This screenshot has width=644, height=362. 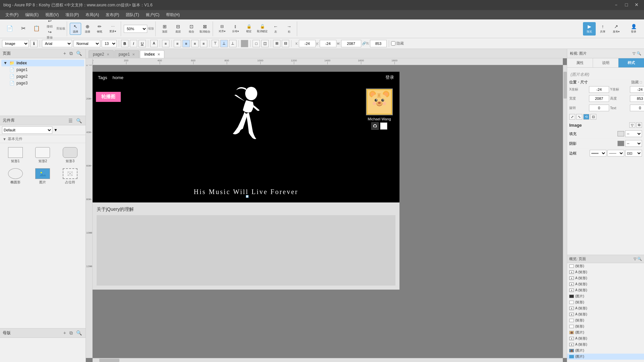 I want to click on top-page-btn: ⊞ 顶层, so click(x=165, y=29).